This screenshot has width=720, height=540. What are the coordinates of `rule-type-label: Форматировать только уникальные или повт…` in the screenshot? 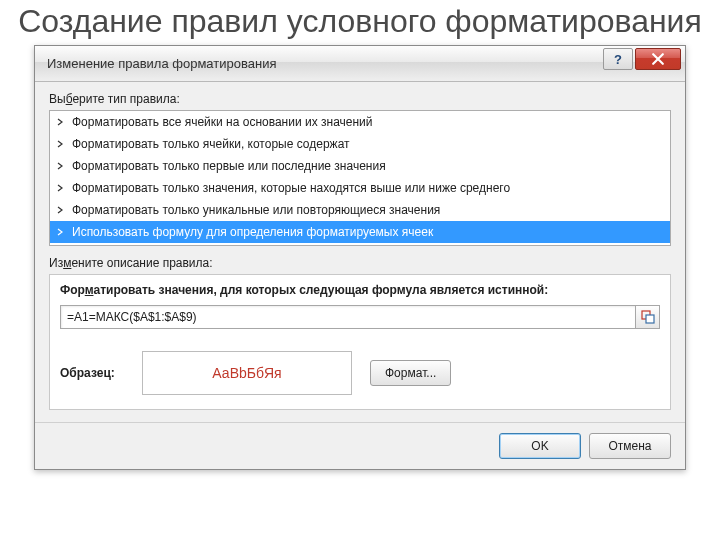 It's located at (256, 210).